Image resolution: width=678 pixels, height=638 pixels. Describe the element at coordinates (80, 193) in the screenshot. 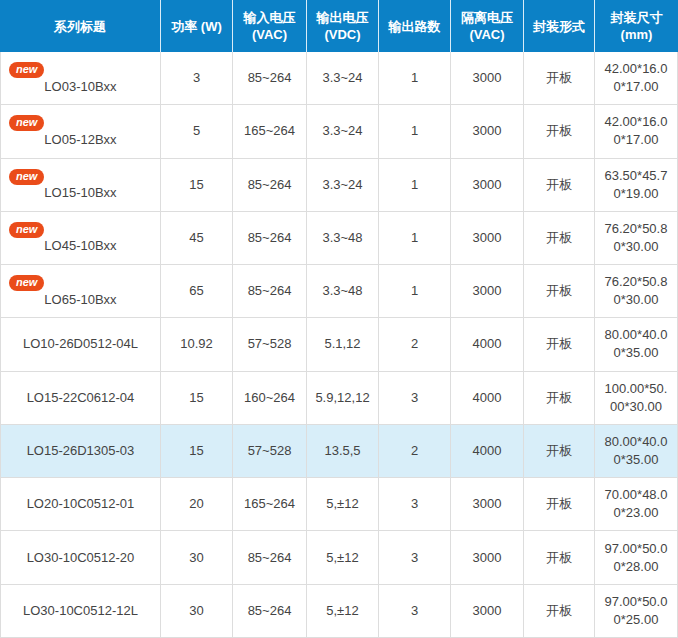

I see `series-name-link: LO15-10Bxx` at that location.